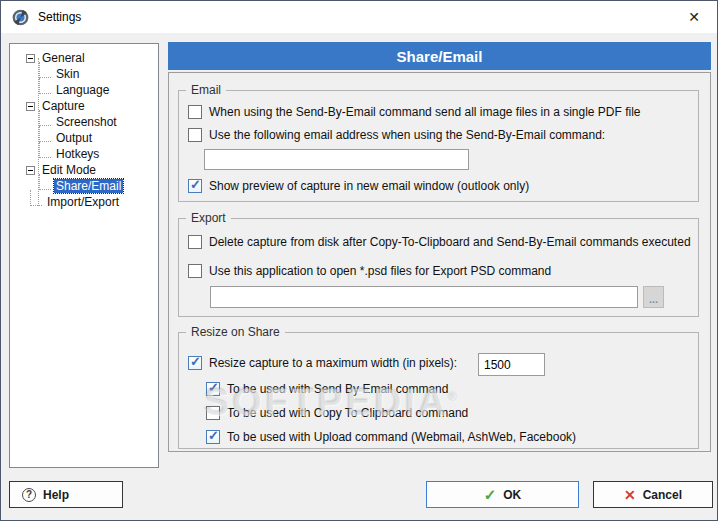 The image size is (718, 521). What do you see at coordinates (336, 160) in the screenshot?
I see `email-address-input` at bounding box center [336, 160].